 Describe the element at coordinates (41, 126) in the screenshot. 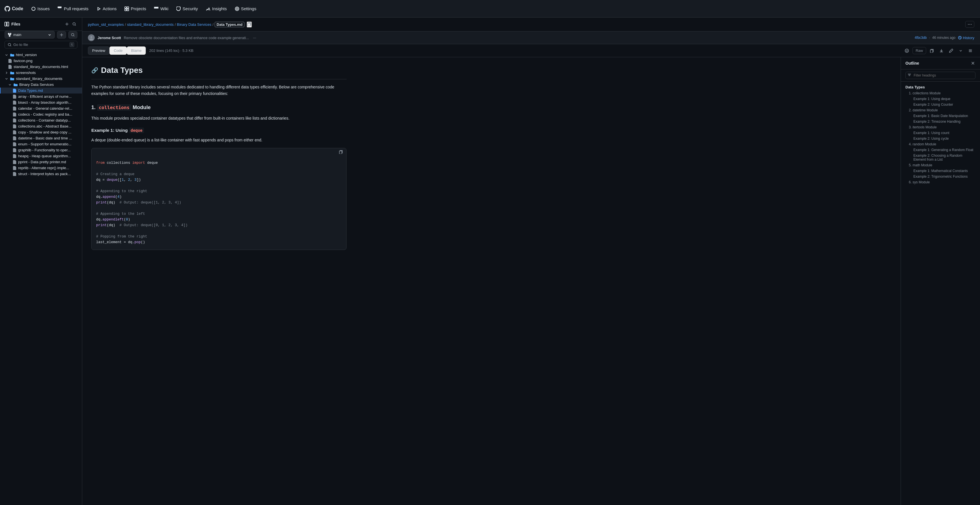

I see `tree-item-collections-abc: collections.abc - Abstract Base...` at that location.